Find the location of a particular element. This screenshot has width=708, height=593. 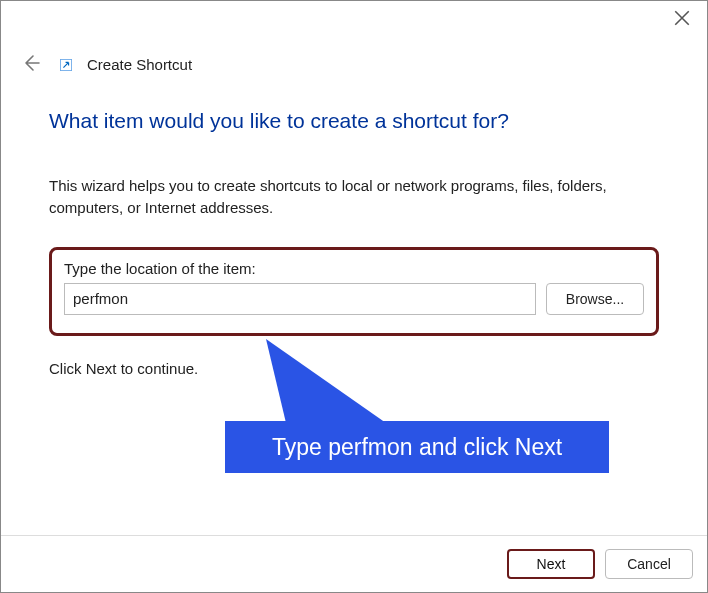

wizard-description: This wizard helps you to create shortcut… is located at coordinates (354, 197).